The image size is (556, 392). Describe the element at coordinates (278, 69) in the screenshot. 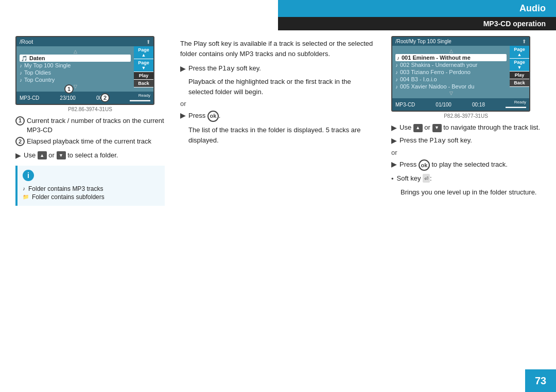

I see `step1-bullet: ▶ Press the Play soft key.` at that location.